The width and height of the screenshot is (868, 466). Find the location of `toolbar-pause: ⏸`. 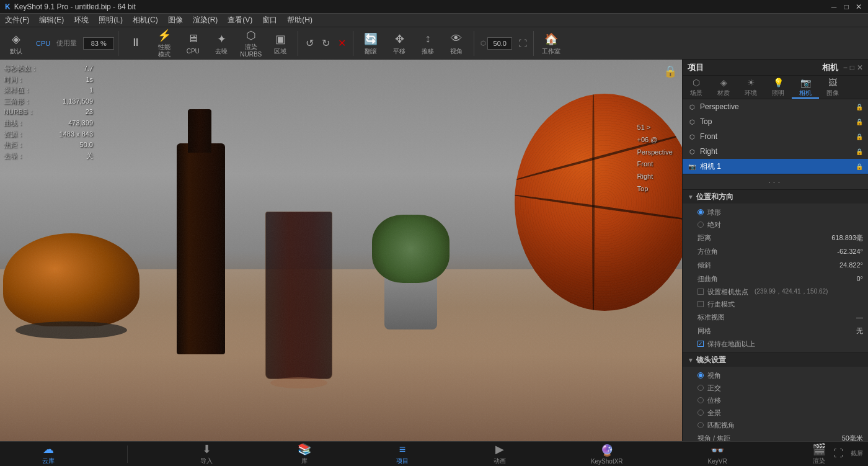

toolbar-pause: ⏸ is located at coordinates (136, 43).